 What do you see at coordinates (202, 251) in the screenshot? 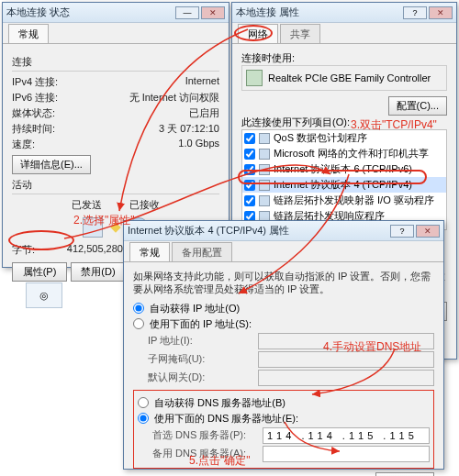
I see `tab-alternate: 备用配置` at bounding box center [202, 251].